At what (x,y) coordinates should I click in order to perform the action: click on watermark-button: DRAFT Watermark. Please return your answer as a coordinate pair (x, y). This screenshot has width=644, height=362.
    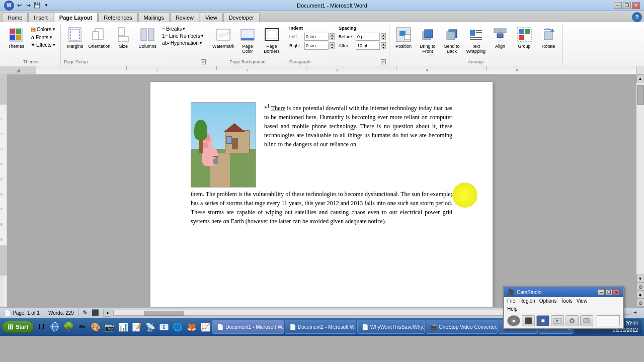
    Looking at the image, I should click on (223, 38).